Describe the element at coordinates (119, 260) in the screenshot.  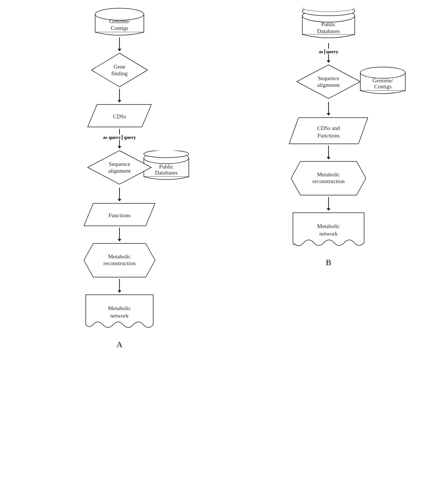
I see `metabolic-reconstruction-a: Metabolic reconstruction` at that location.